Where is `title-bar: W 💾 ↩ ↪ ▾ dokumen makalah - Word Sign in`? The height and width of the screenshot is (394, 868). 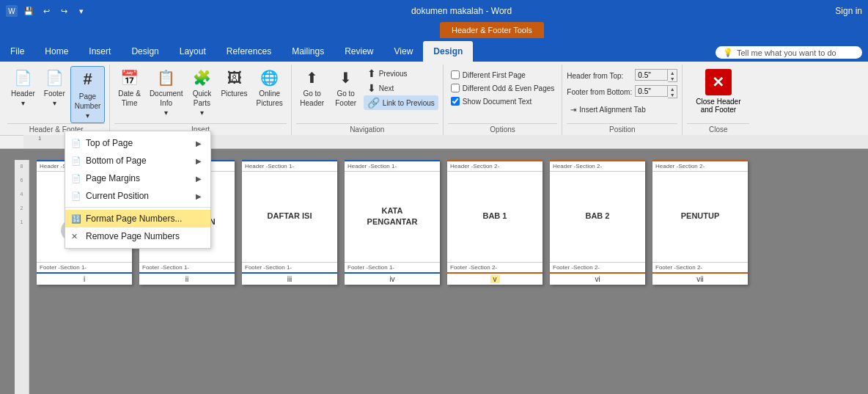 title-bar: W 💾 ↩ ↪ ▾ dokumen makalah - Word Sign in is located at coordinates (434, 11).